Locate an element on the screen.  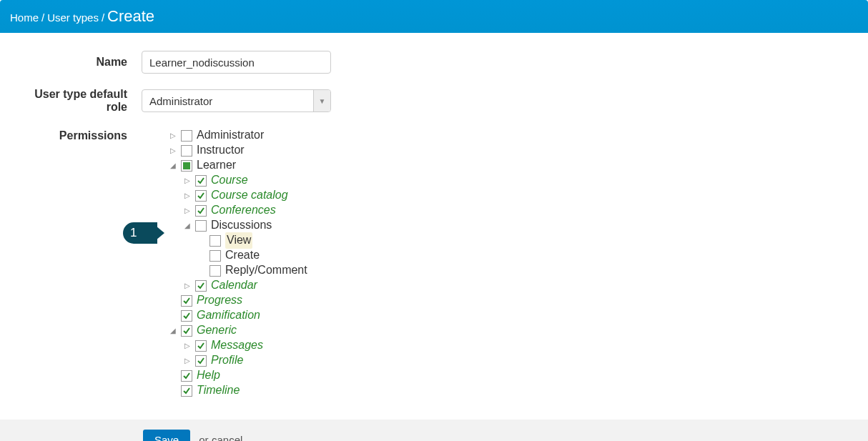
tree-node-course: ▷ Course is located at coordinates (225, 180).